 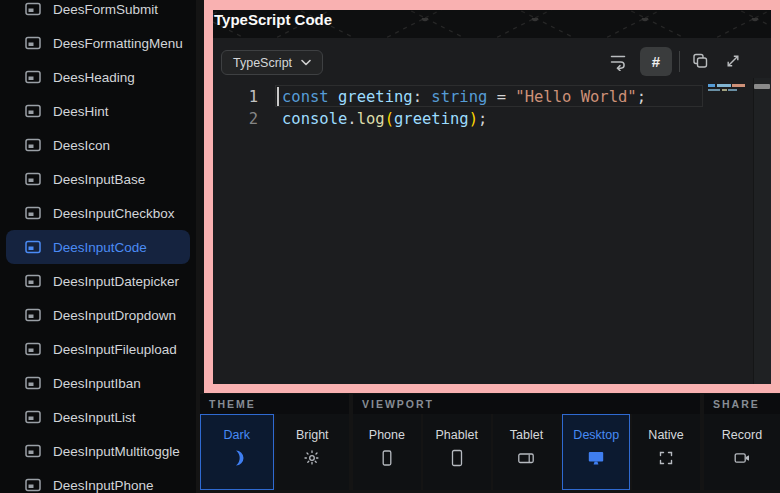 I want to click on scrollbar-thumb, so click(x=762, y=86).